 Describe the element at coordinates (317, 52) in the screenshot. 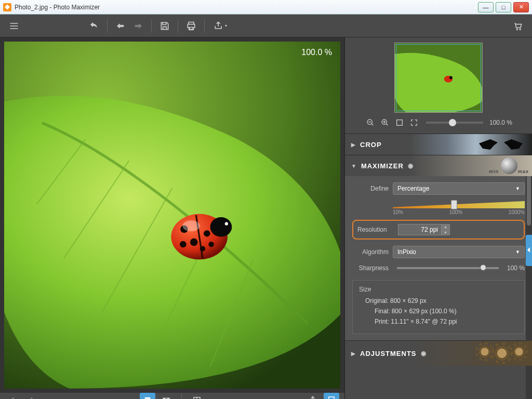

I see `canvas-zoom-label: 100.0 %` at that location.